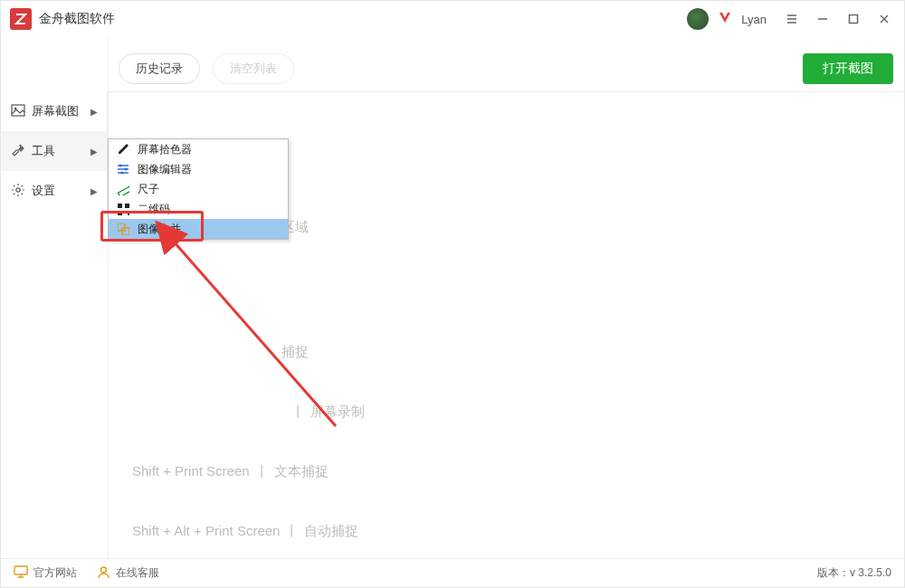 Image resolution: width=905 pixels, height=588 pixels. Describe the element at coordinates (248, 412) in the screenshot. I see `shortcut-line: Ctrl + Shift + Print Screen丨屏幕录制` at that location.